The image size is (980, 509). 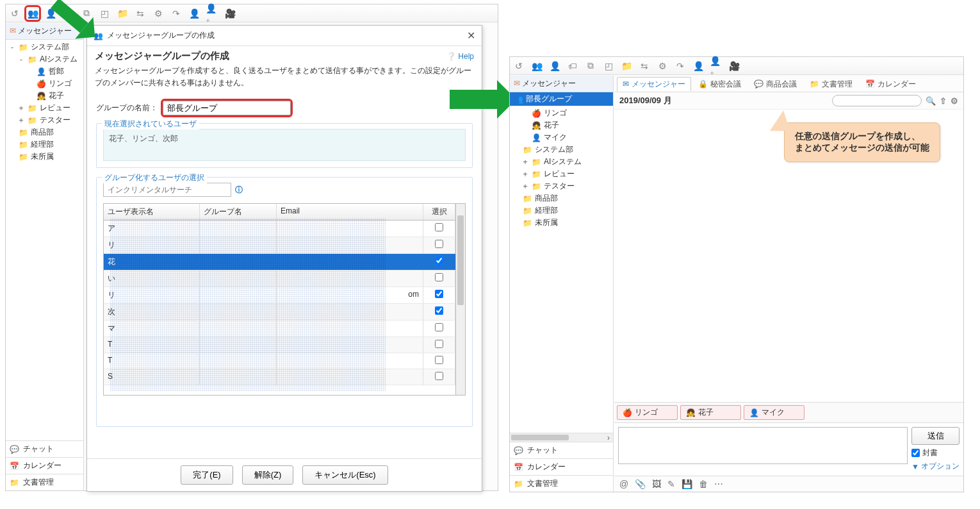 I want to click on table-scrollbar, so click(x=460, y=299).